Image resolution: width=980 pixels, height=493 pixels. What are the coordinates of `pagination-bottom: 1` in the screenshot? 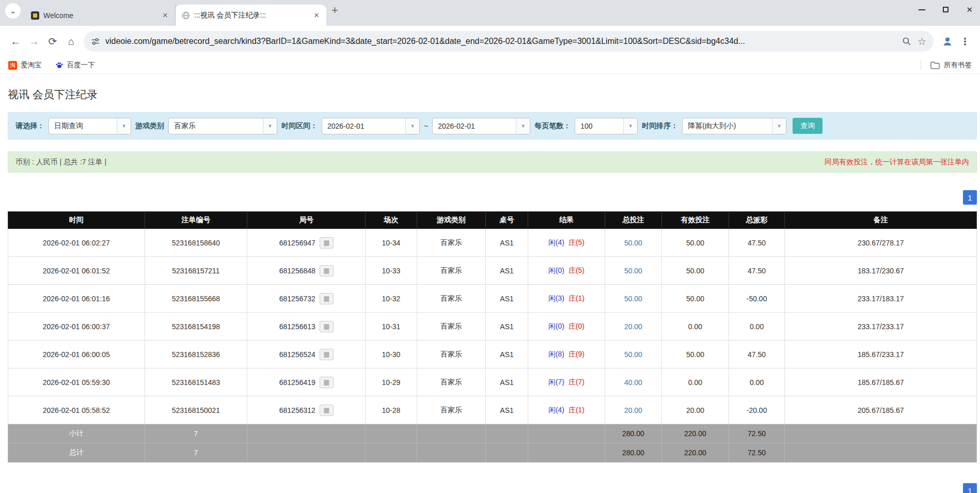 It's located at (493, 488).